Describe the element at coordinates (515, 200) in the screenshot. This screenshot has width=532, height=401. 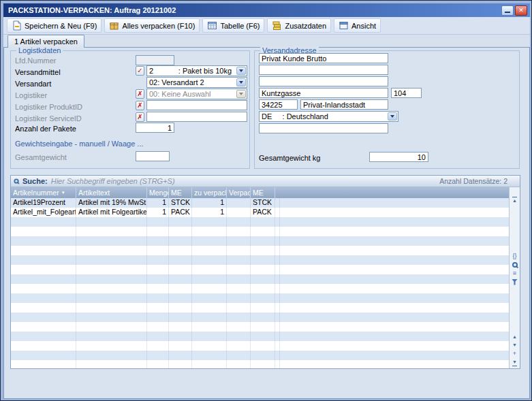
I see `scroll-to-top-icon: ▲` at that location.